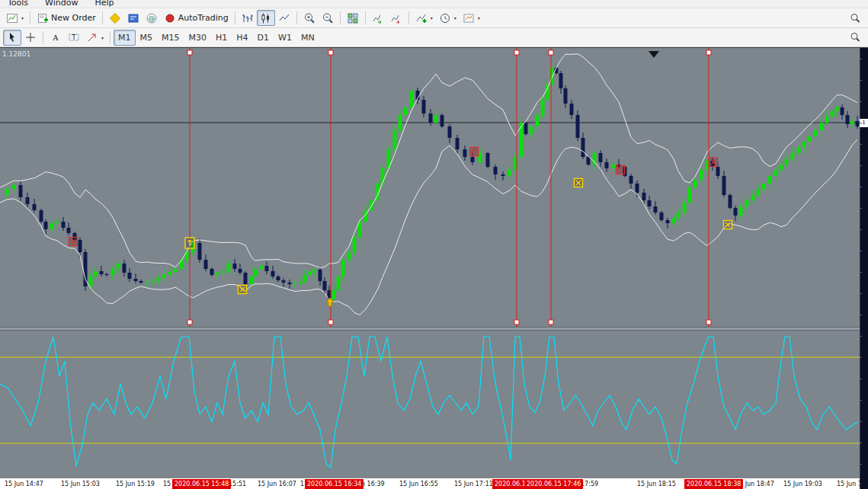 Image resolution: width=868 pixels, height=489 pixels. I want to click on time-axis: 15 Jun 14:4715 Jun 15:0315 Jun 15:191520…, so click(430, 483).